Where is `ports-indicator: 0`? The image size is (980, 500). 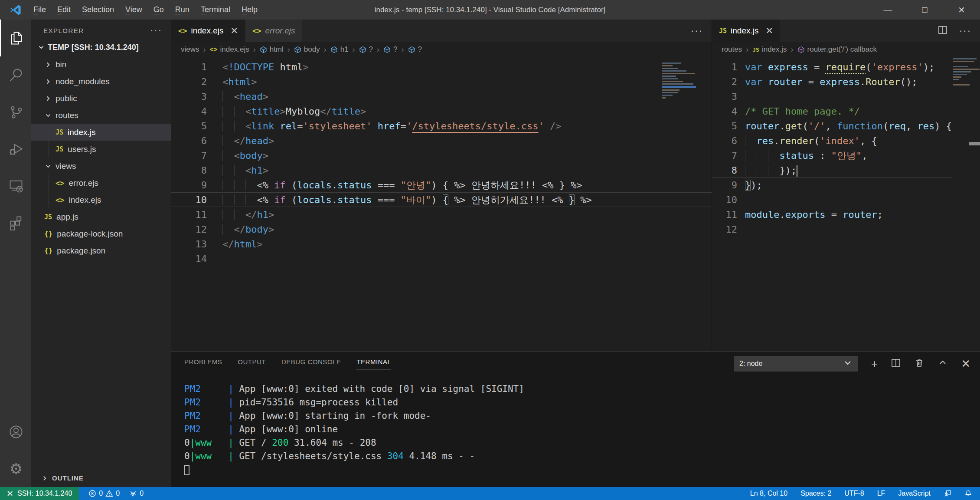 ports-indicator: 0 is located at coordinates (136, 493).